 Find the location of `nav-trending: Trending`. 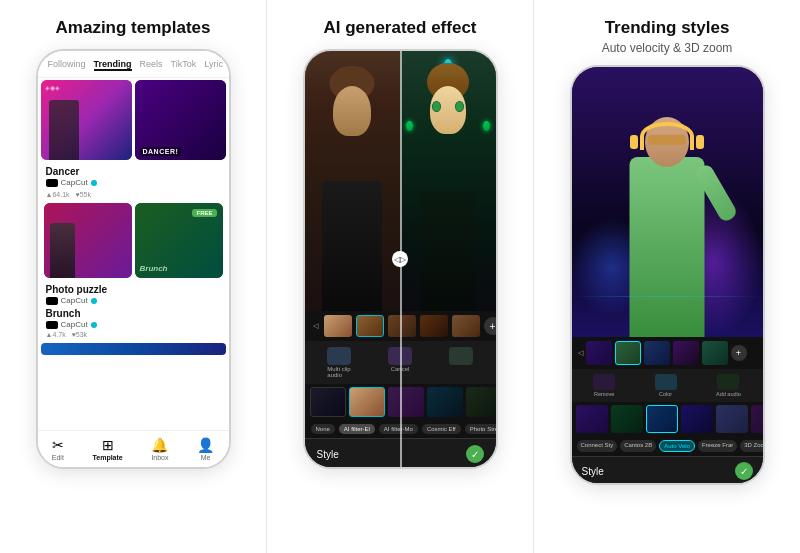

nav-trending: Trending is located at coordinates (113, 65).